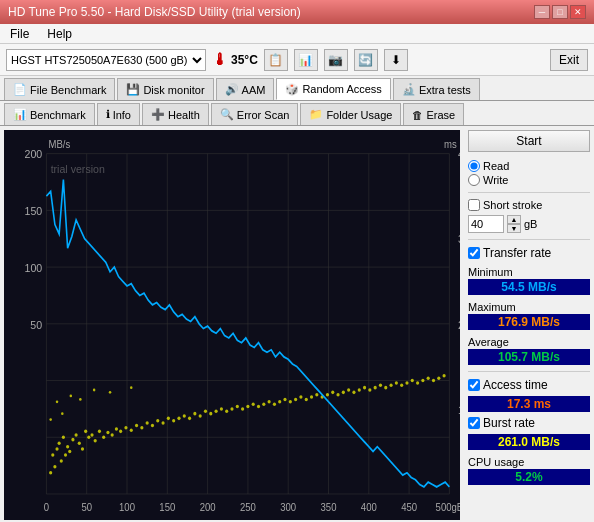 Image resolution: width=594 pixels, height=522 pixels. Describe the element at coordinates (36, 324) in the screenshot. I see `svg-text: 50` at that location.